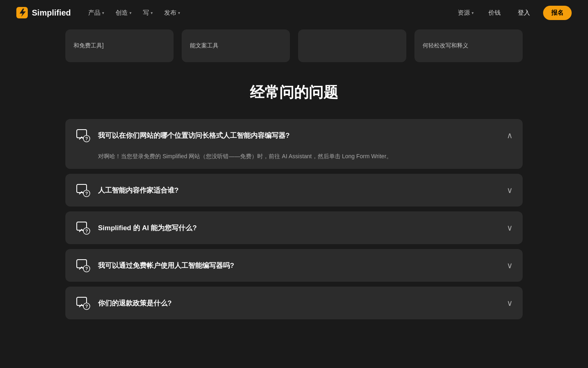 This screenshot has width=588, height=368. What do you see at coordinates (83, 190) in the screenshot?
I see `faq-icon-2: ?` at bounding box center [83, 190].